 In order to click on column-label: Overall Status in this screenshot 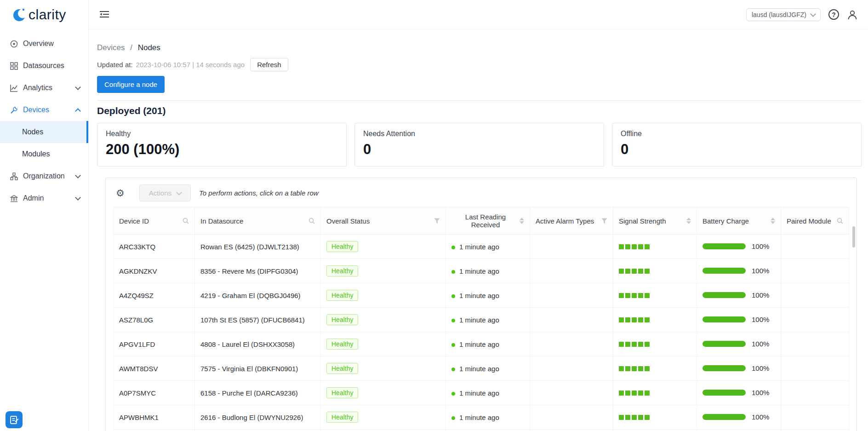, I will do `click(348, 221)`.